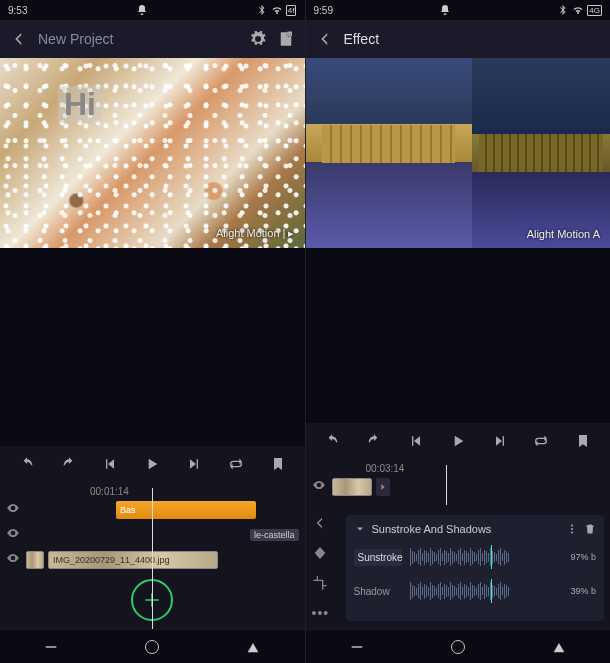  Describe the element at coordinates (488, 468) in the screenshot. I see `timecode: 00:03:14` at that location.